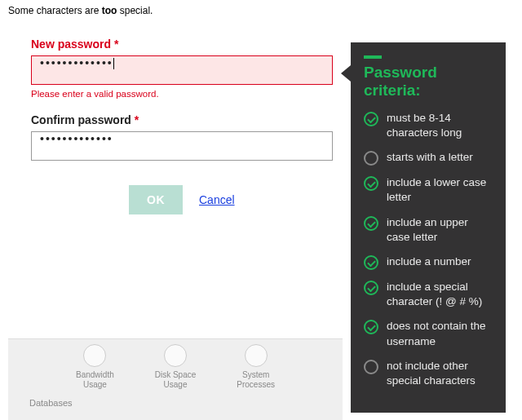 Image resolution: width=522 pixels, height=420 pixels. What do you see at coordinates (440, 190) in the screenshot?
I see `criteria-text: include a lower case letter` at bounding box center [440, 190].